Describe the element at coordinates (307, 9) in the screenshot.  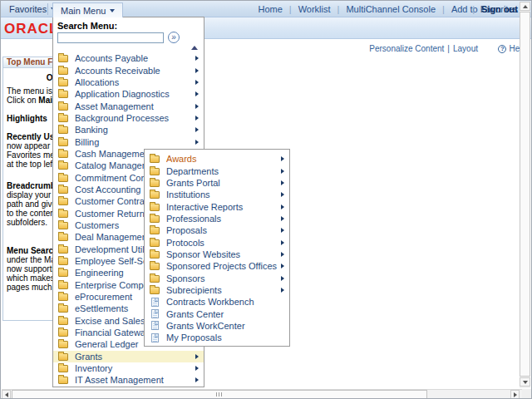
I see `nav-link: Worklist` at that location.